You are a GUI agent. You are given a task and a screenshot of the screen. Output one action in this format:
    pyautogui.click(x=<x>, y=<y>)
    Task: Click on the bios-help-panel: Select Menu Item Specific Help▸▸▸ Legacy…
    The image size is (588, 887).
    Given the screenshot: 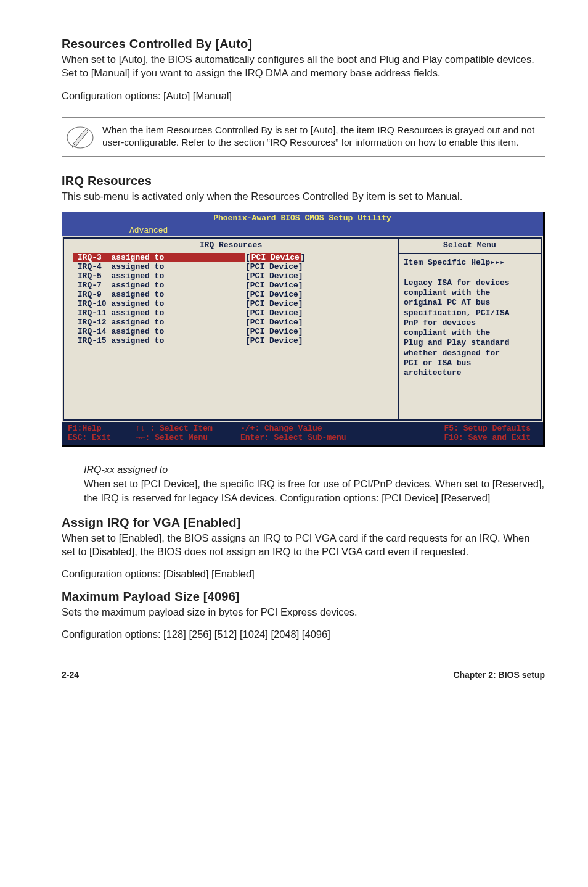 What is the action you would take?
    pyautogui.click(x=470, y=329)
    